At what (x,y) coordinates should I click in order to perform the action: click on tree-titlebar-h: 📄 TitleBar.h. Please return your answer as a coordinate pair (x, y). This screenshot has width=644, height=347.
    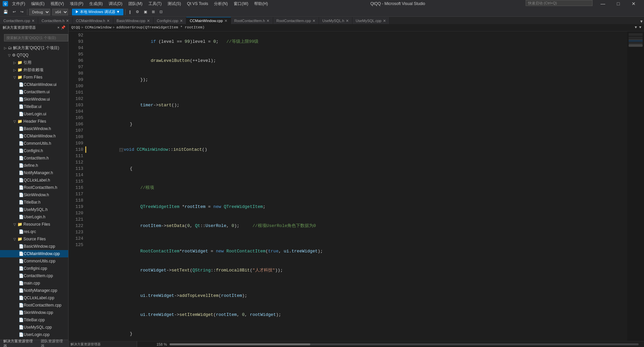
    Looking at the image, I should click on (34, 202).